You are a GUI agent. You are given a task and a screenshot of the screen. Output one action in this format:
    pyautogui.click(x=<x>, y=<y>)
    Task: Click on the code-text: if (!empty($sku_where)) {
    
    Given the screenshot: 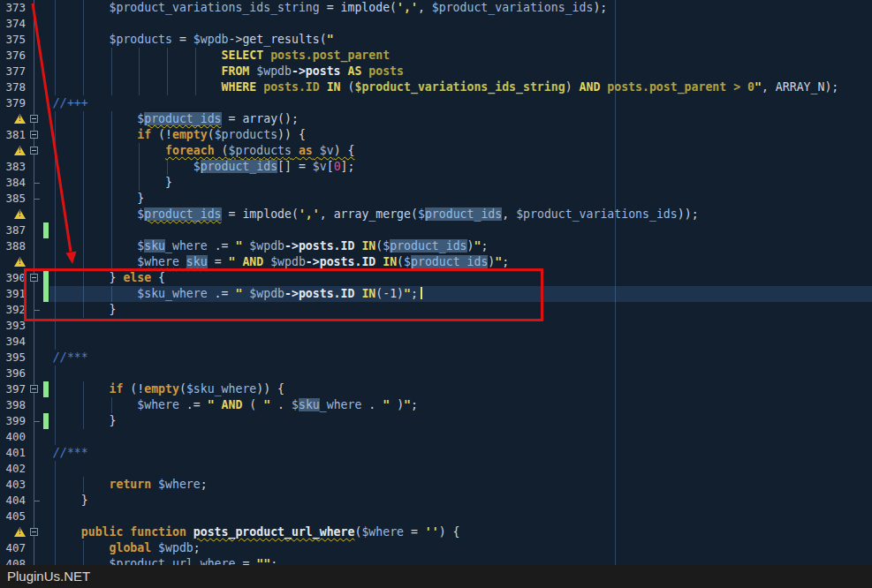 What is the action you would take?
    pyautogui.click(x=461, y=389)
    